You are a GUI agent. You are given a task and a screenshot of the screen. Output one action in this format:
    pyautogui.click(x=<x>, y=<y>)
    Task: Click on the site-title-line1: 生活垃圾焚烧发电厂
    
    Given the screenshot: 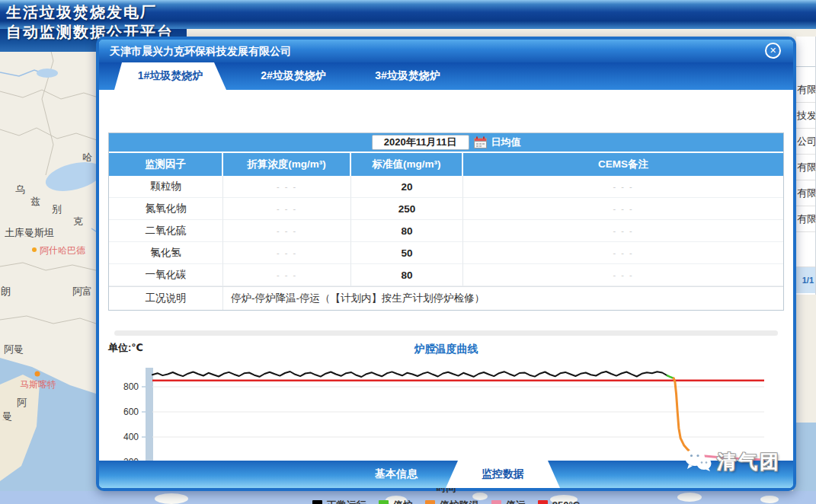 What is the action you would take?
    pyautogui.click(x=90, y=12)
    